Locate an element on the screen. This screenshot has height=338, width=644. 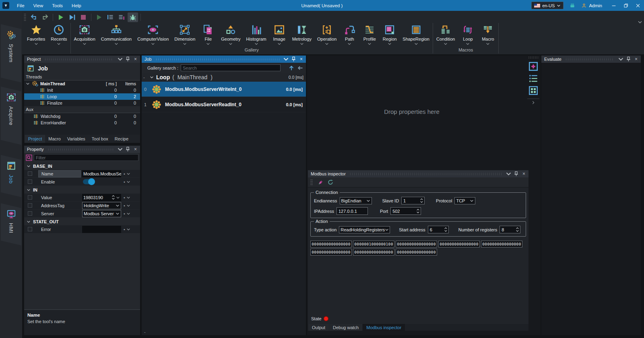
menu-file: File is located at coordinates (21, 6).